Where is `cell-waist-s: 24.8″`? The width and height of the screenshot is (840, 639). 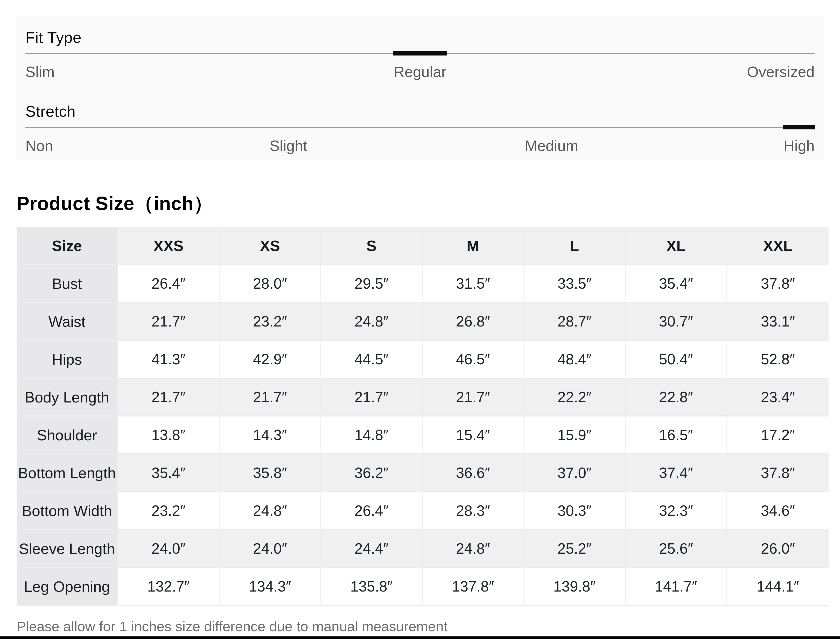 cell-waist-s: 24.8″ is located at coordinates (372, 322).